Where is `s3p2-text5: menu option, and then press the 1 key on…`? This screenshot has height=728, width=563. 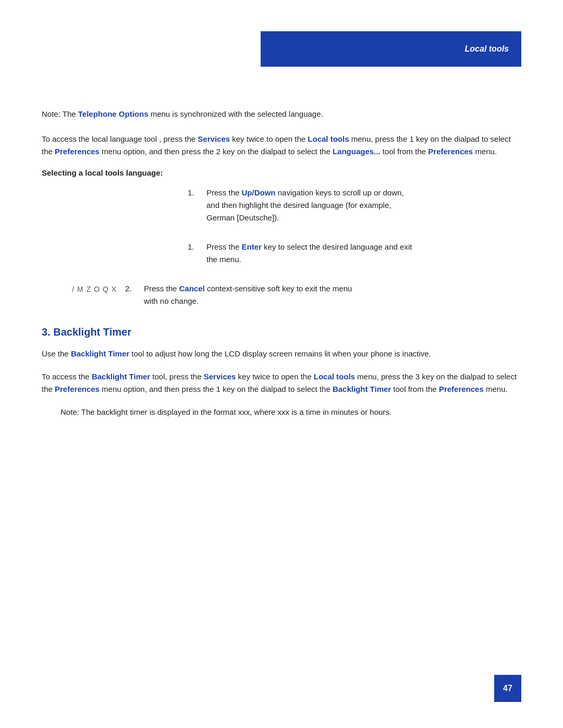
s3p2-text5: menu option, and then press the 1 key on… is located at coordinates (216, 389).